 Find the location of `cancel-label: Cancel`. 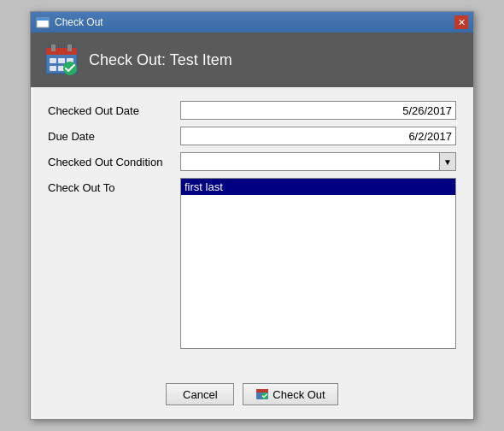

cancel-label: Cancel is located at coordinates (200, 395).